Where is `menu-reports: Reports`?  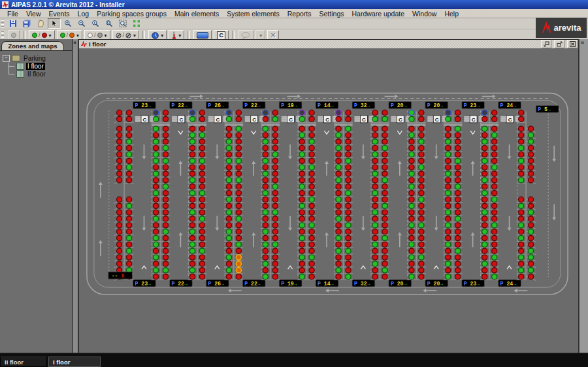 menu-reports: Reports is located at coordinates (299, 14).